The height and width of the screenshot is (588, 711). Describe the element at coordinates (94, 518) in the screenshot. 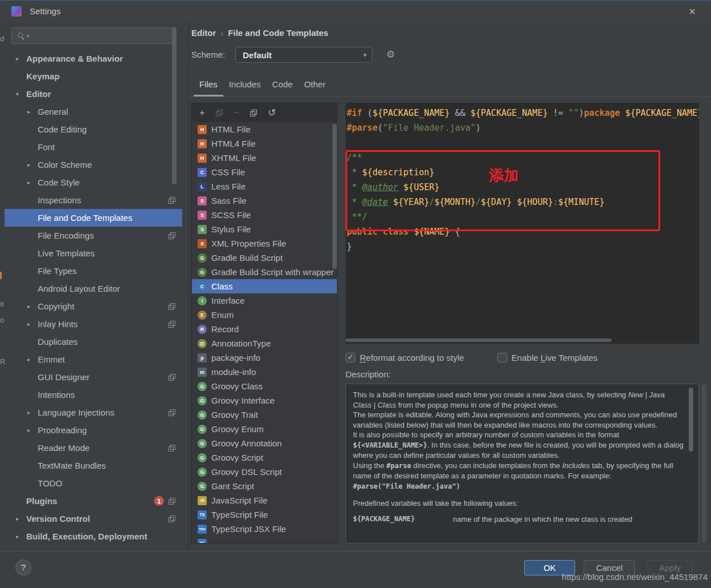

I see `sidebar-item-version-control: ▸Version Control` at that location.